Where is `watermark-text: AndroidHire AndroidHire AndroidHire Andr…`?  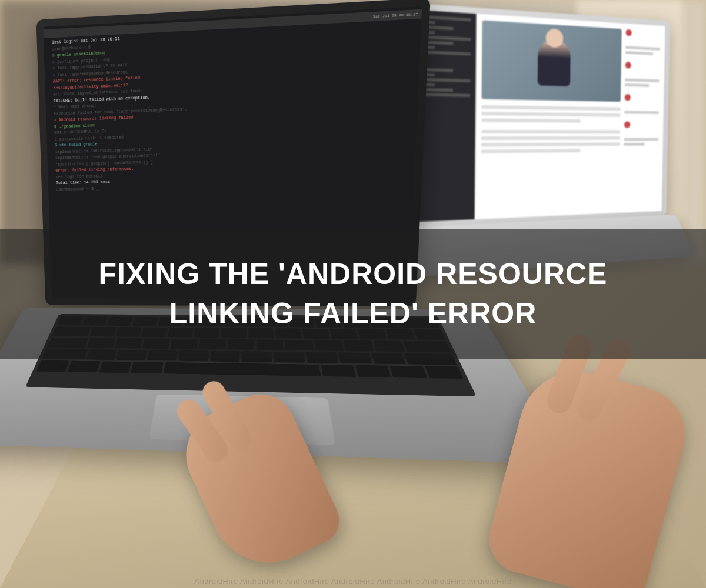 watermark-text: AndroidHire AndroidHire AndroidHire Andr… is located at coordinates (353, 581).